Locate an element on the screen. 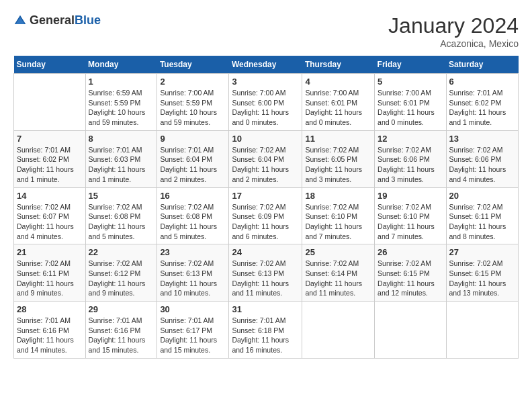 This screenshot has width=532, height=411. day-number: 12 is located at coordinates (410, 138).